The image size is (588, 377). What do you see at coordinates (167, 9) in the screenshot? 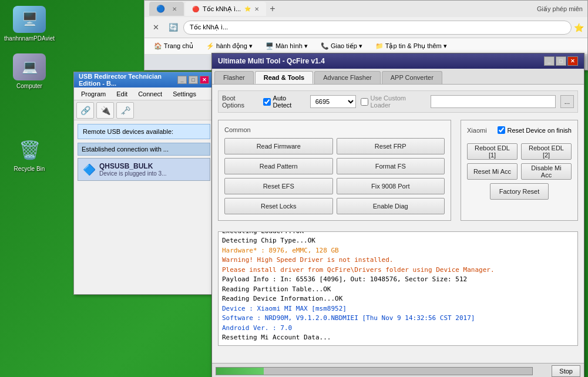
I see `browser-tab-1: 🔵 ✕` at bounding box center [167, 9].